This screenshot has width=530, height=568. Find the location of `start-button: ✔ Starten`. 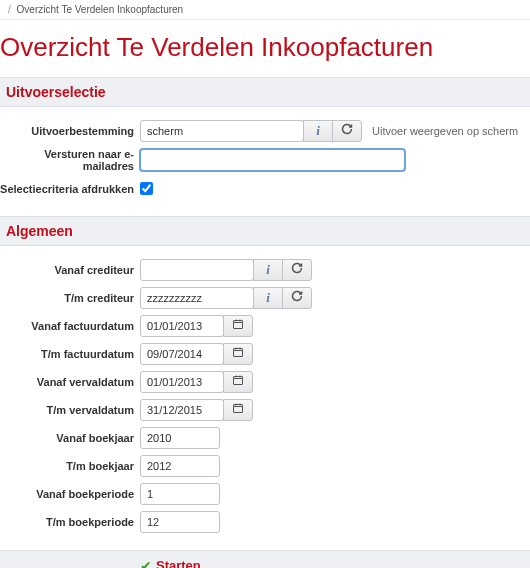

start-button: ✔ Starten is located at coordinates (170, 563).